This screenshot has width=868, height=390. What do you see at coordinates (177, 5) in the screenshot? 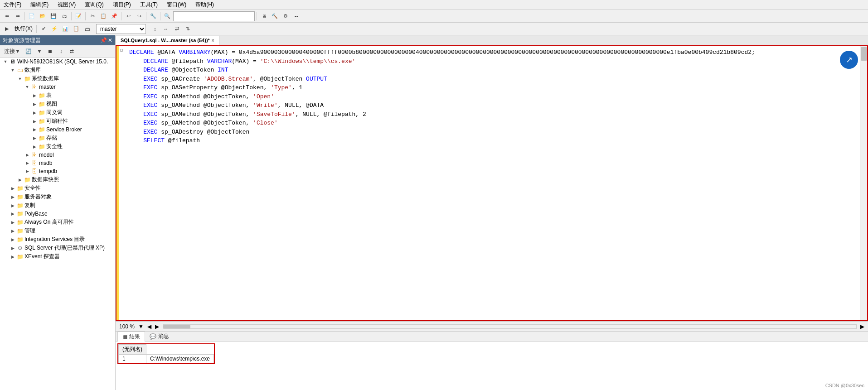
I see `menu-window: 窗口(W)` at bounding box center [177, 5].